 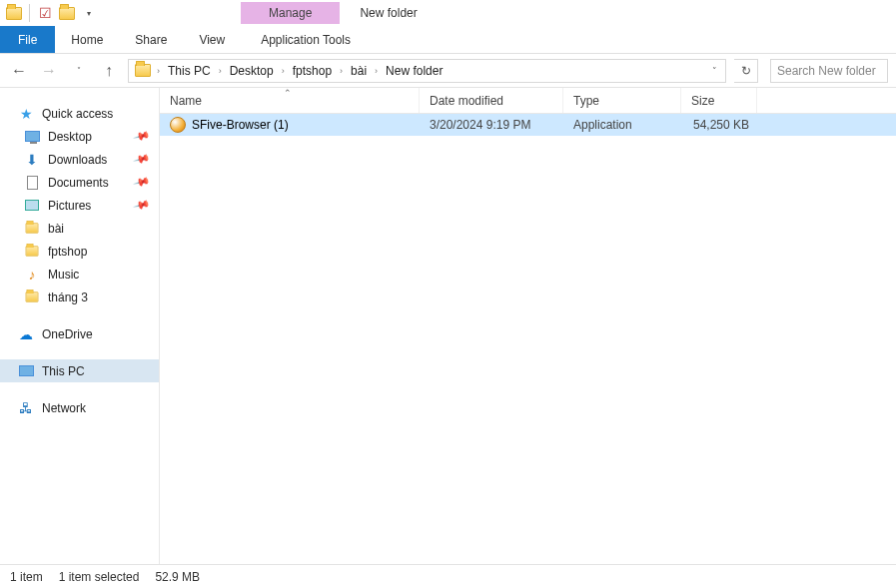 What do you see at coordinates (622, 100) in the screenshot?
I see `column-header-type: Type` at bounding box center [622, 100].